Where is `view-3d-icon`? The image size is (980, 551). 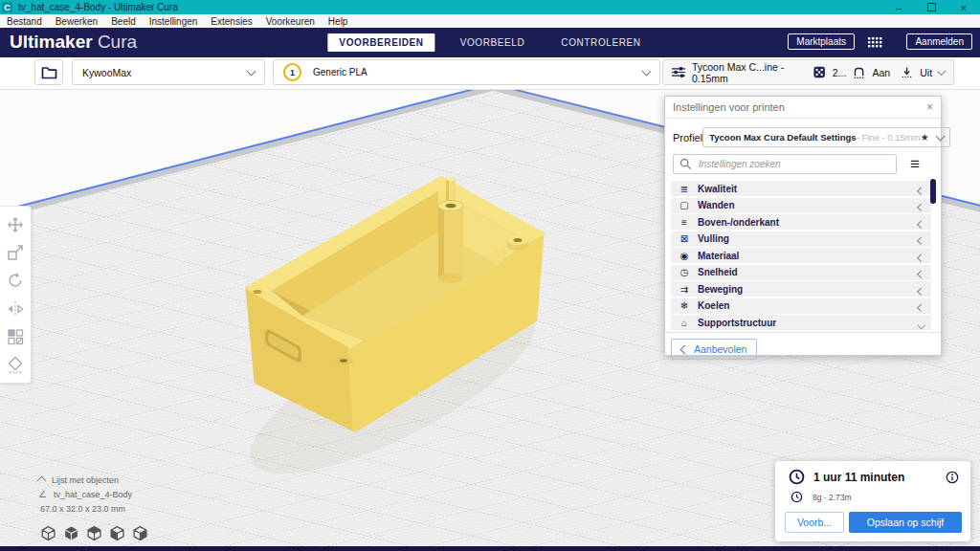 view-3d-icon is located at coordinates (48, 534).